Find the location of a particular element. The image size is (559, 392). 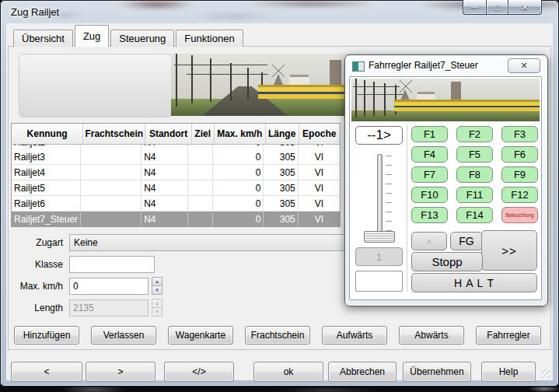

tab-uebersicht: Übersicht is located at coordinates (44, 38).